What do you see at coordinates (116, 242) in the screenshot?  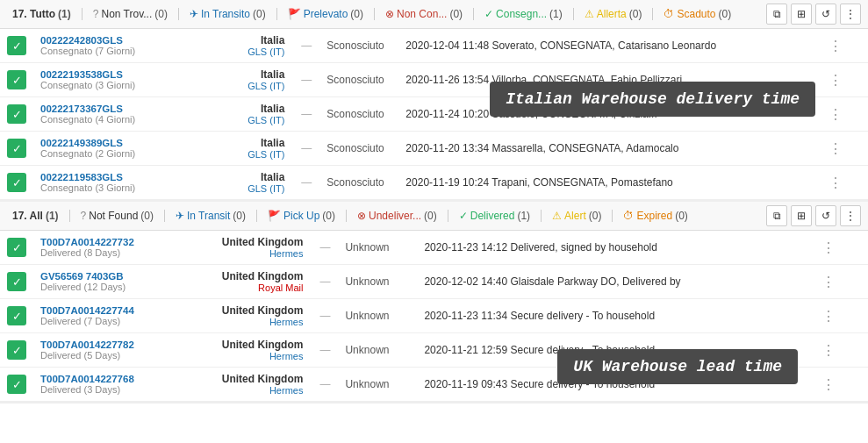 I see `tracking-id: T00D7A0014227732` at bounding box center [116, 242].